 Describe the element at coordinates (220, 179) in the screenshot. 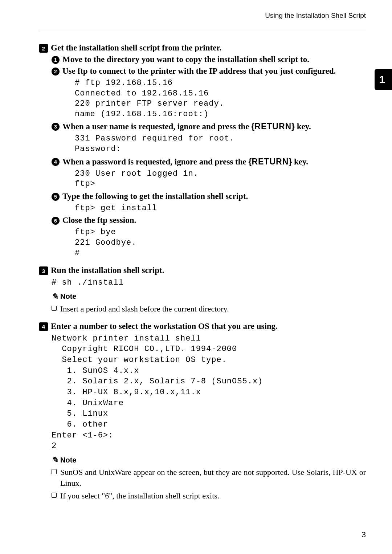

I see `code-block-password: 230 User root logged in. ftp>` at that location.